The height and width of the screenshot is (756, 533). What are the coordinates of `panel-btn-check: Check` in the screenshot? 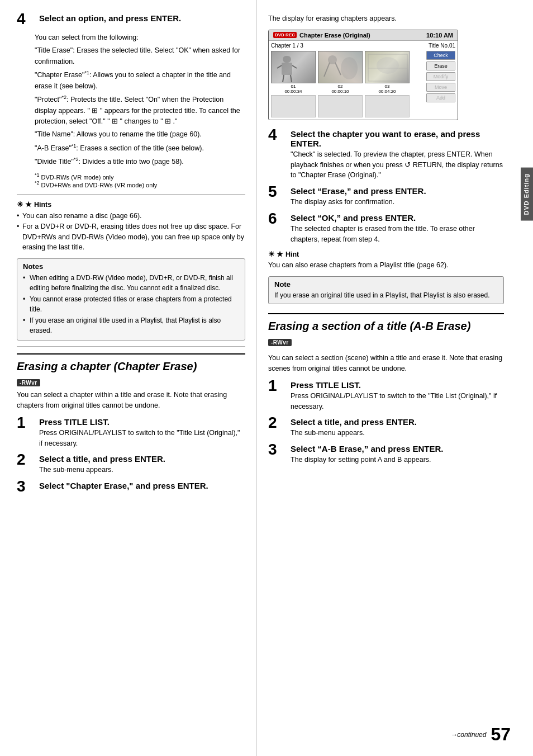 It's located at (441, 55).